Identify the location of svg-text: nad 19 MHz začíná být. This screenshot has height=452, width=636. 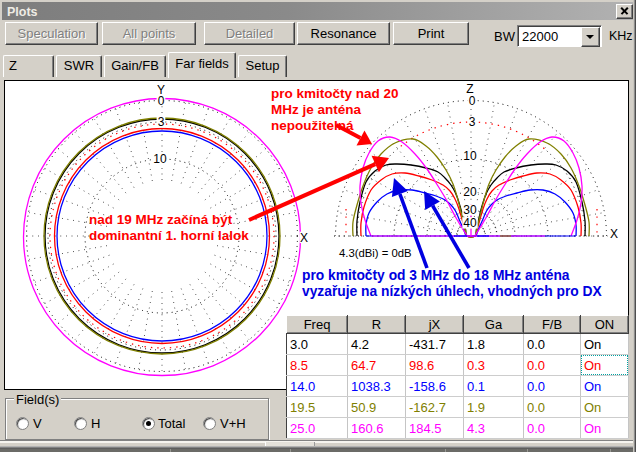
(161, 220).